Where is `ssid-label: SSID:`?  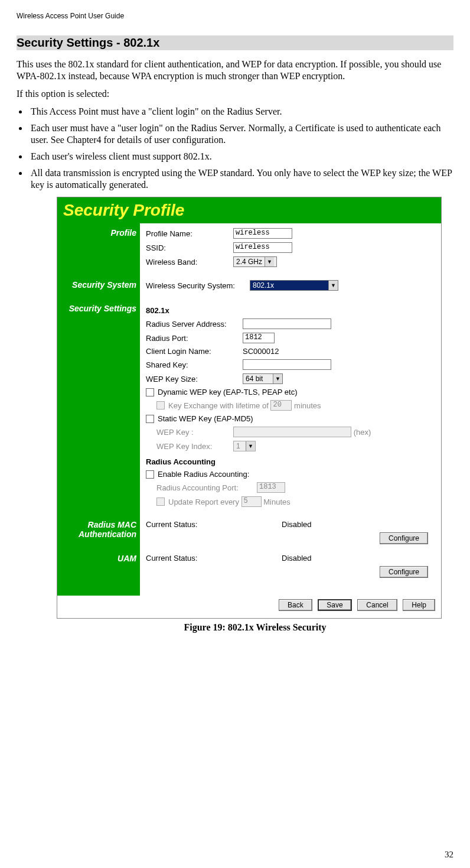 ssid-label: SSID: is located at coordinates (190, 248).